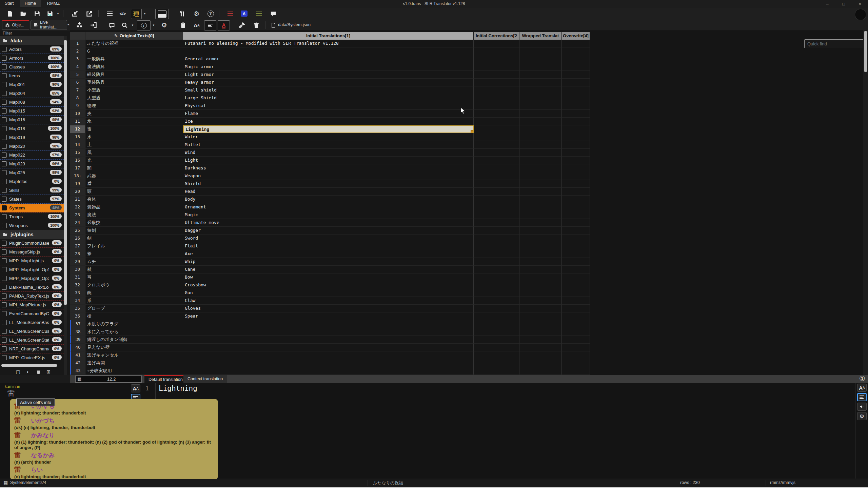 This screenshot has height=488, width=868. Describe the element at coordinates (134, 168) in the screenshot. I see `original-text-cell: 闇` at that location.